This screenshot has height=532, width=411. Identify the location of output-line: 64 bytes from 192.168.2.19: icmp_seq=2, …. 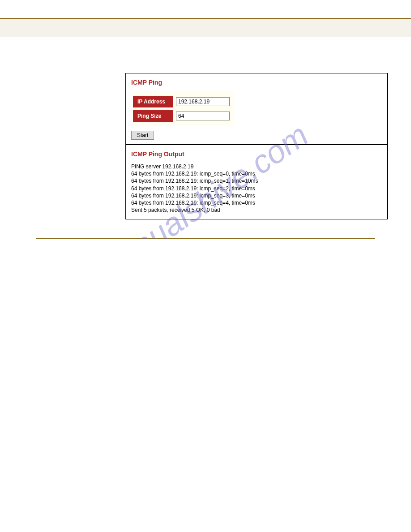
(257, 189).